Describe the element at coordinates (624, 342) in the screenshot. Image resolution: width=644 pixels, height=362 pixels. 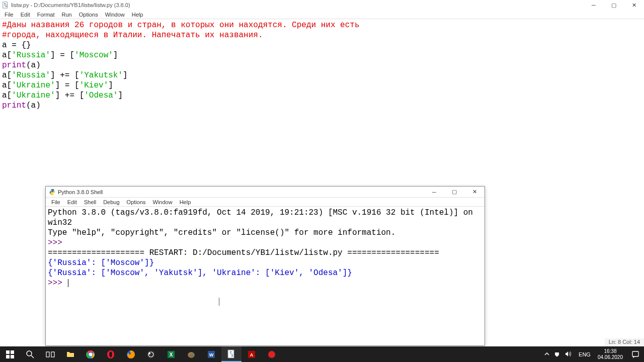
I see `editor-statusbar: Ln: 8 Col: 14` at that location.